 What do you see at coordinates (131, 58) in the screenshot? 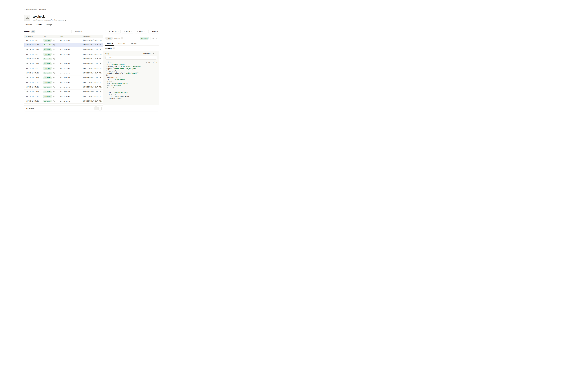
I see `body-filter-box` at bounding box center [131, 58].